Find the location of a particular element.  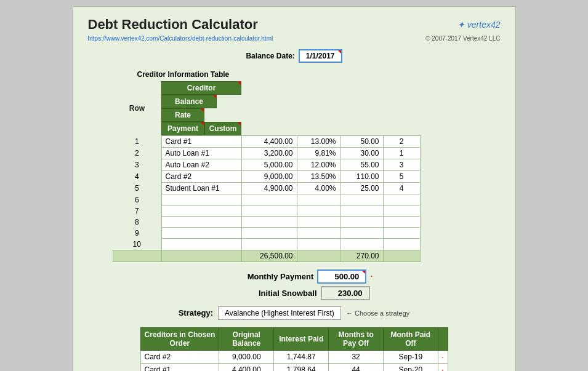

results-table: Creditors in Chosen Order Original Balan… is located at coordinates (294, 349).